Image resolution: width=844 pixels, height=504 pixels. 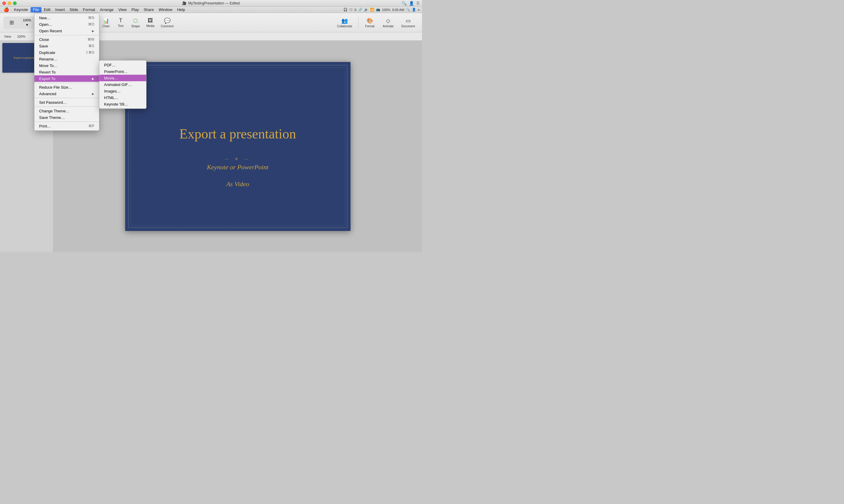 I want to click on open-recent-arrow: ▶, so click(x=93, y=31).